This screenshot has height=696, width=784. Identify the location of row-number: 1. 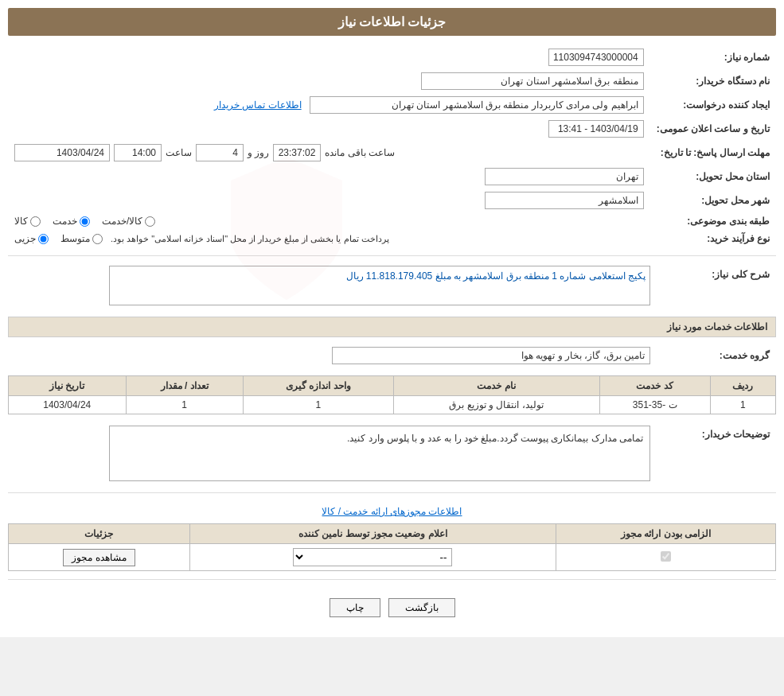
(743, 406).